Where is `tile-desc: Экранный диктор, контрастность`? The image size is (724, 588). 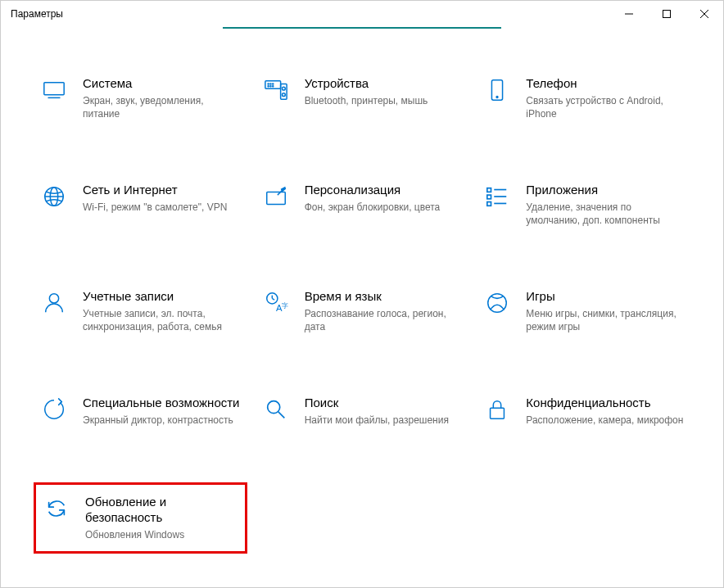
tile-desc: Экранный диктор, контрастность is located at coordinates (162, 420).